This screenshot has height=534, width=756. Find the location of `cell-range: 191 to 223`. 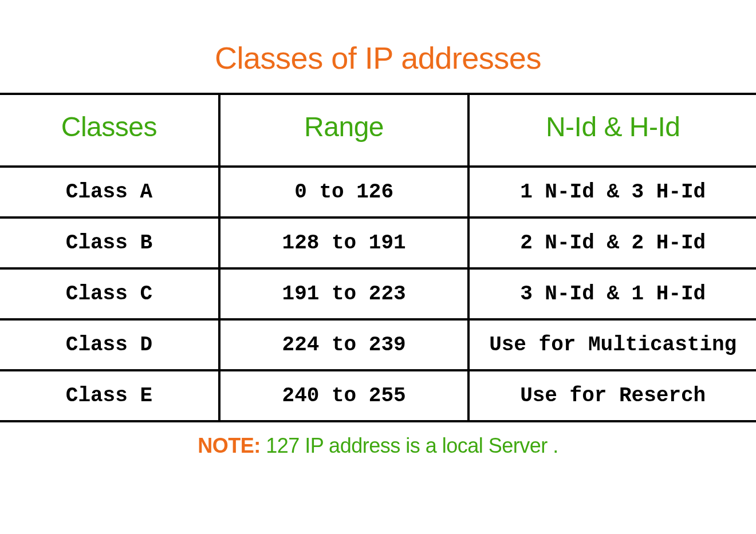

cell-range: 191 to 223 is located at coordinates (344, 294).